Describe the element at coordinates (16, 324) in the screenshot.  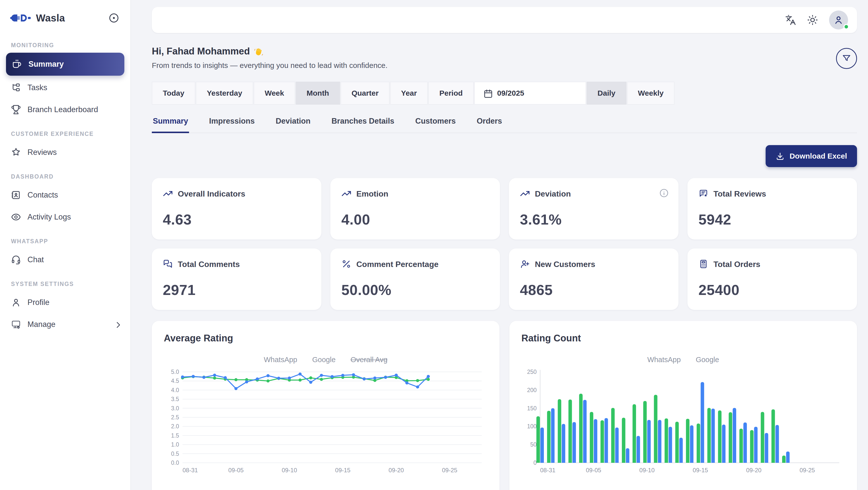
I see `monitor-gear-icon` at that location.